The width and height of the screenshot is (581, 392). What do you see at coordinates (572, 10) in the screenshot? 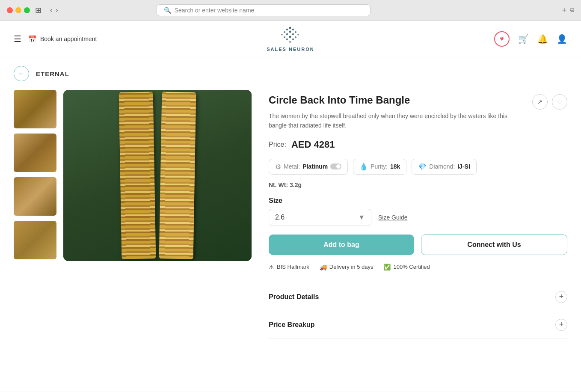
I see `tabs-icon: ⧉` at bounding box center [572, 10].